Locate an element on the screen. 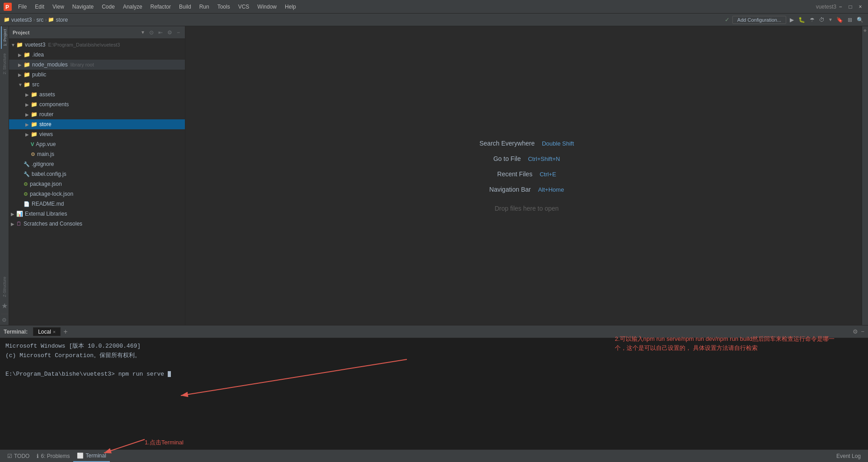 Image resolution: width=868 pixels, height=462 pixels. vcs-icon: ✓ is located at coordinates (727, 20).